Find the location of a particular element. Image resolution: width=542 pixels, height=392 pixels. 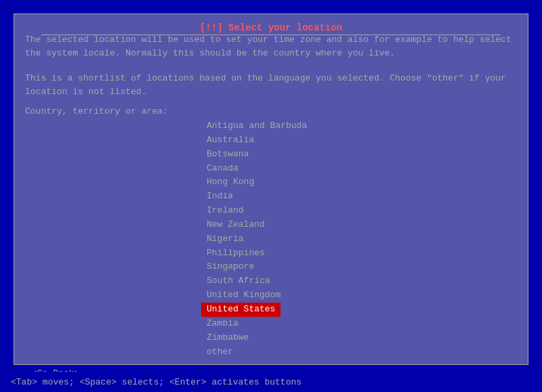

description-2: This is a shortlist of locations based o… is located at coordinates (271, 85).